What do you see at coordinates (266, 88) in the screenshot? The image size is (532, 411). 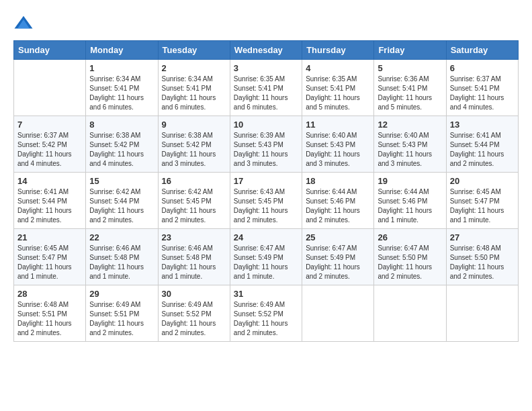 I see `calendar-week-row: 1Sunrise: 6:34 AM Sunset: 5:41 PM Daylig…` at bounding box center [266, 88].